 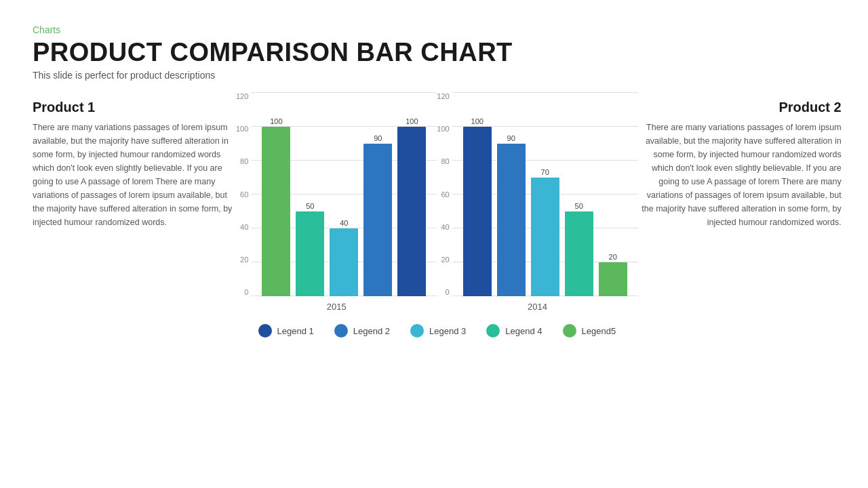 What do you see at coordinates (134, 175) in the screenshot?
I see `product1-body: There are many variations passages of lo…` at bounding box center [134, 175].